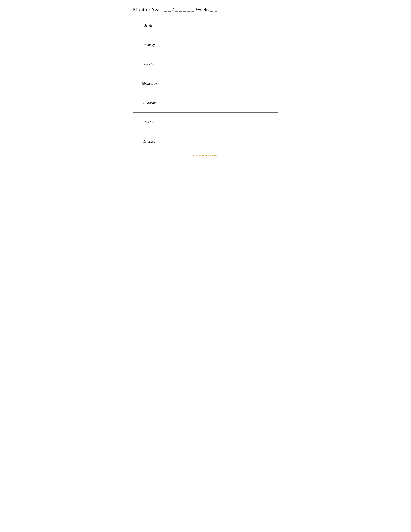 The height and width of the screenshot is (532, 411). Describe the element at coordinates (175, 9) in the screenshot. I see `header-text: Month / Year: _ _ / _ _ _ _ _ Week: _ _` at that location.